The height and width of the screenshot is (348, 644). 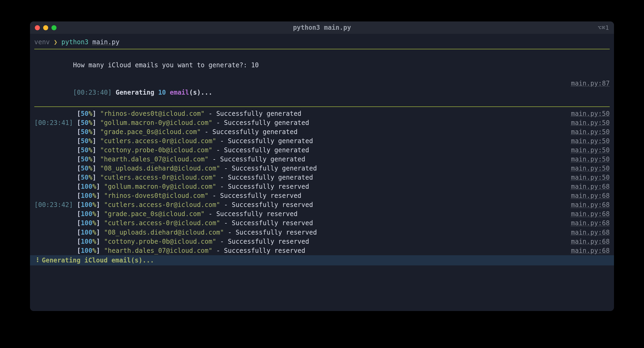 I want to click on close-icon, so click(x=38, y=28).